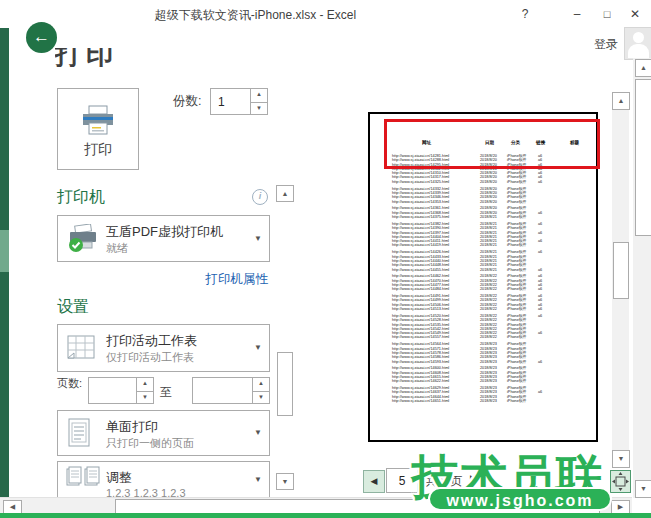 The width and height of the screenshot is (651, 518). Describe the element at coordinates (492, 144) in the screenshot. I see `highlight-red-box` at that location.